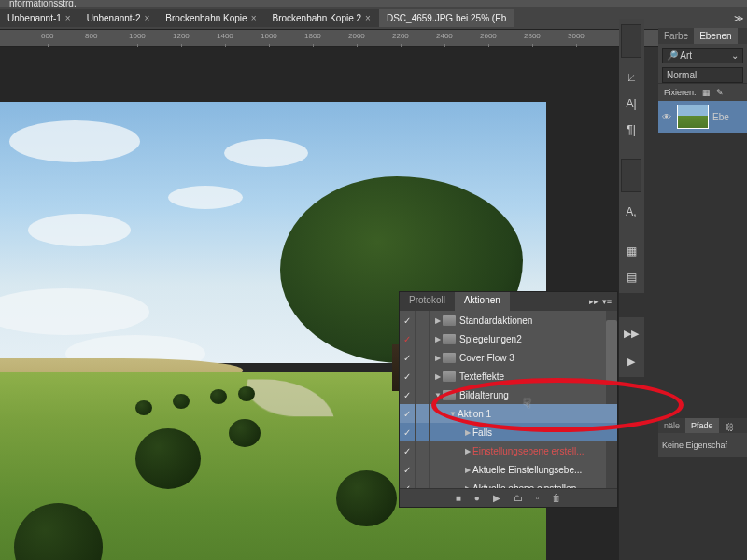 The width and height of the screenshot is (747, 560). What do you see at coordinates (631, 104) in the screenshot?
I see `type-icon: A|` at bounding box center [631, 104].